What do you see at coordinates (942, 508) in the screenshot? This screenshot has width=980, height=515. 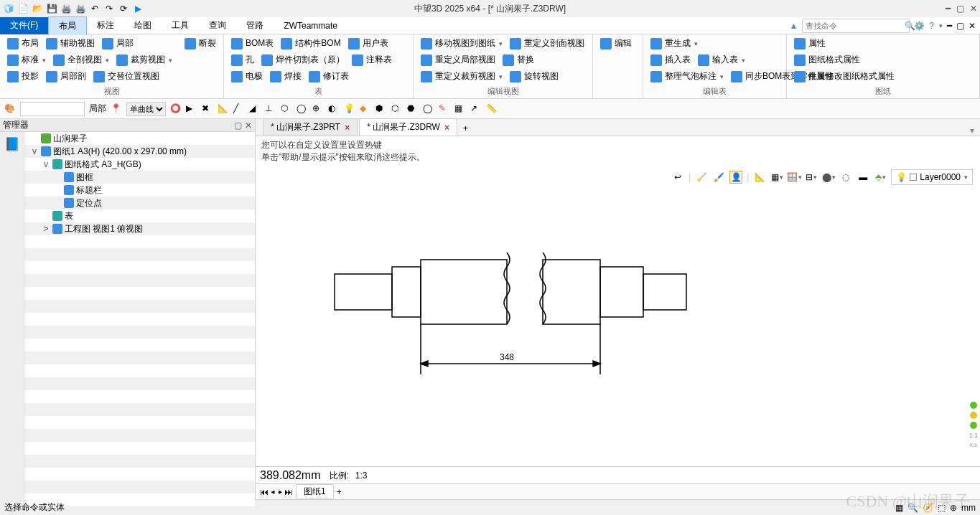 I see `sb-icon-4: ⬚` at bounding box center [942, 508].